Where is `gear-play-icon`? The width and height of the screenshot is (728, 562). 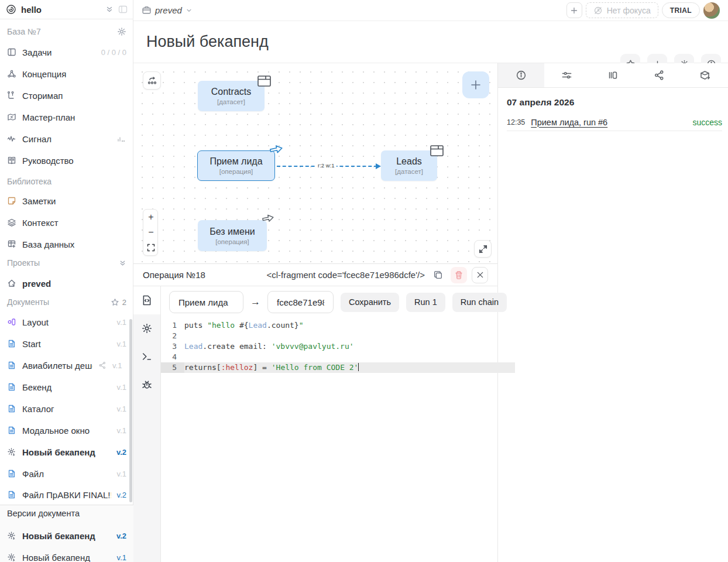
gear-play-icon is located at coordinates (12, 452).